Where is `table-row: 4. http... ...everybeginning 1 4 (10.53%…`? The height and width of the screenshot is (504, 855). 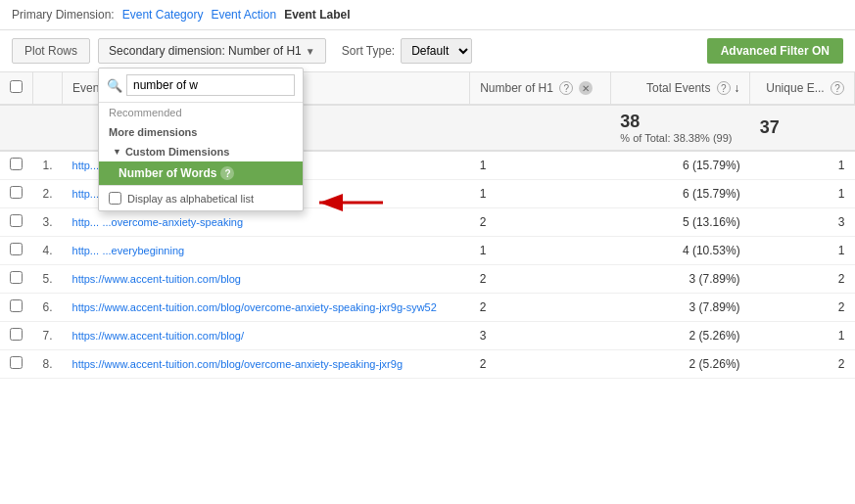
table-row: 4. http... ...everybeginning 1 4 (10.53%… is located at coordinates (427, 251).